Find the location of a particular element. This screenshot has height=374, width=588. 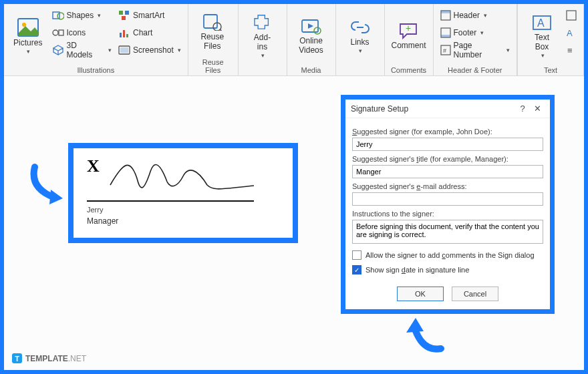

comment-button: + Comment is located at coordinates (409, 35).